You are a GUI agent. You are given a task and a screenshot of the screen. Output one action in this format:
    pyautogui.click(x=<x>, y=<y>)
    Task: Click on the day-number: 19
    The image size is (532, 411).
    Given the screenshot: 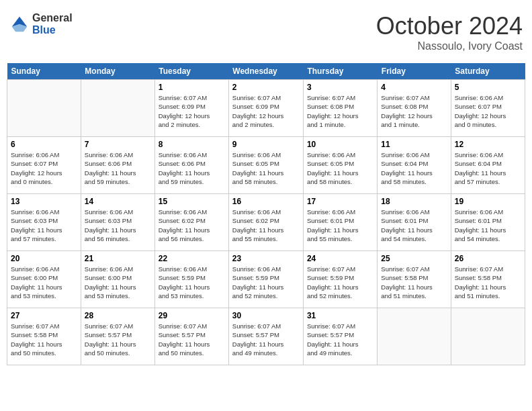 What is the action you would take?
    pyautogui.click(x=488, y=201)
    